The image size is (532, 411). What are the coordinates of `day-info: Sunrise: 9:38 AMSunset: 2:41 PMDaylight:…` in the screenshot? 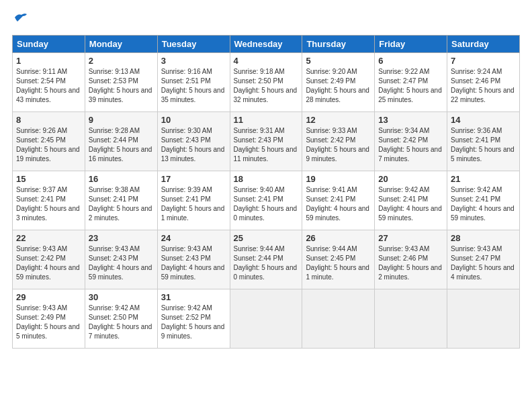 It's located at (121, 204).